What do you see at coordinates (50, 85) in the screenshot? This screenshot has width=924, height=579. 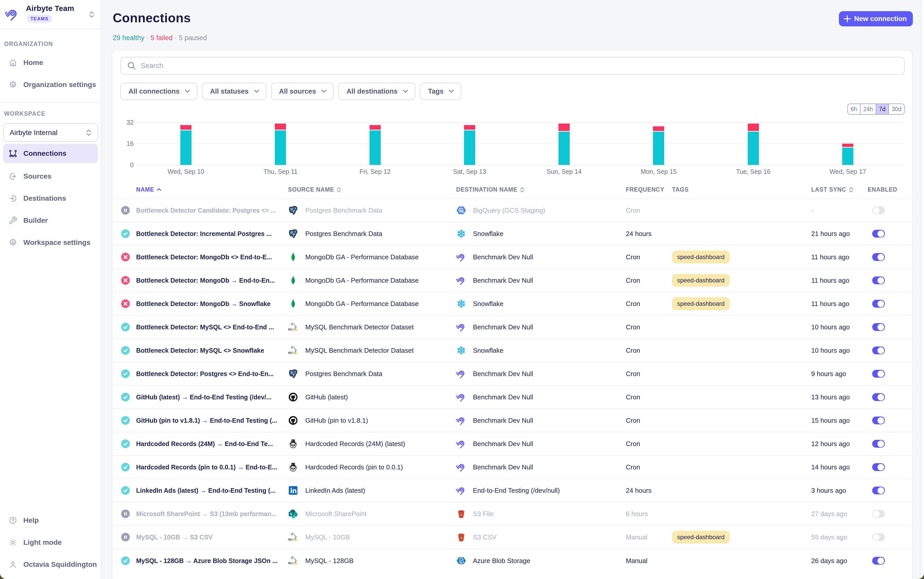 I see `sidebar-item-organization-settings: Organization settings` at bounding box center [50, 85].